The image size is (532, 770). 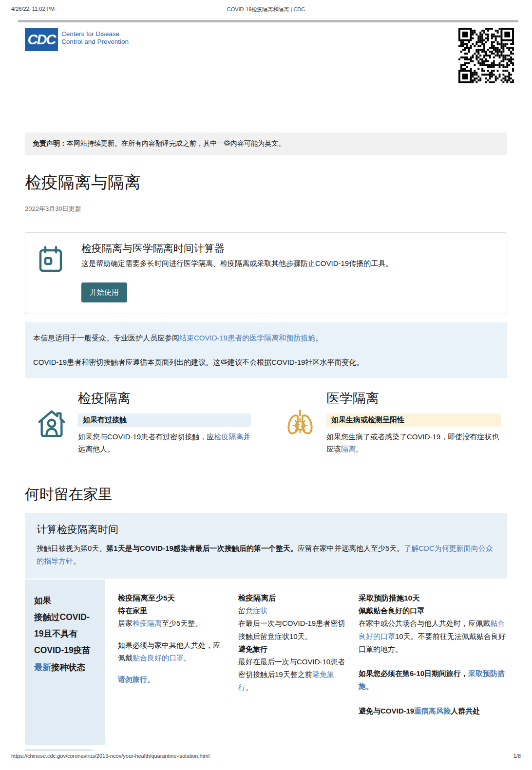 I want to click on house-person-icon, so click(x=52, y=432).